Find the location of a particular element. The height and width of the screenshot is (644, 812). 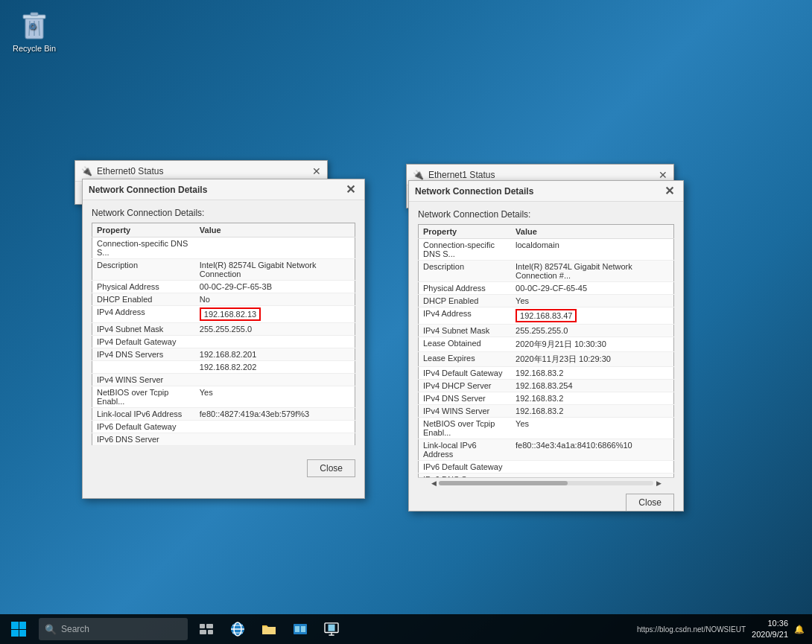

ethernet0-ncd-content: Network Connection Details: Property Val… is located at coordinates (223, 327).